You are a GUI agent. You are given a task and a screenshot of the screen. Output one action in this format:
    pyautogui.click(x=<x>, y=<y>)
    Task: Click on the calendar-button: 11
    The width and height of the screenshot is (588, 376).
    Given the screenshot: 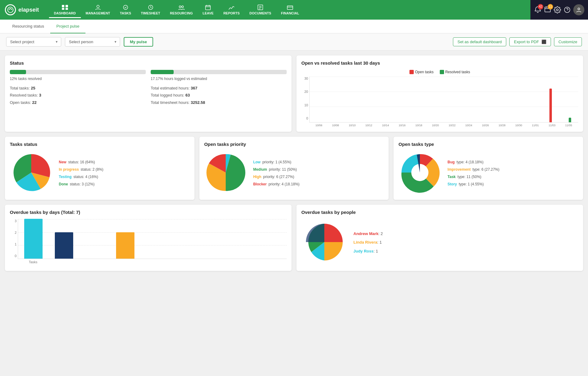 What is the action you would take?
    pyautogui.click(x=548, y=10)
    